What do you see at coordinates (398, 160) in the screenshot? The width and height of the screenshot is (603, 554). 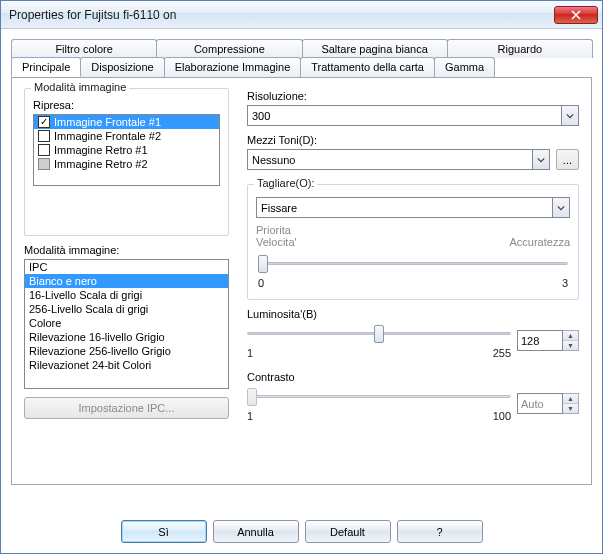 I see `halftone-combo: Nessuno` at bounding box center [398, 160].